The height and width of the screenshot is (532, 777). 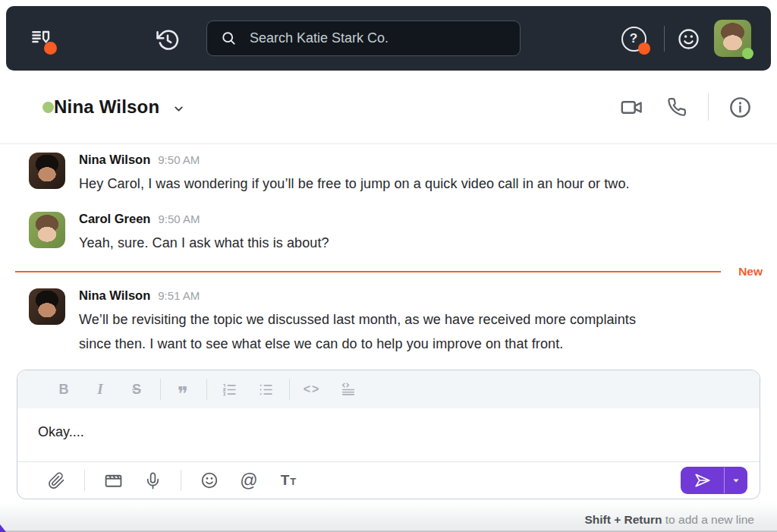 I want to click on at-glyph: @, so click(x=249, y=481).